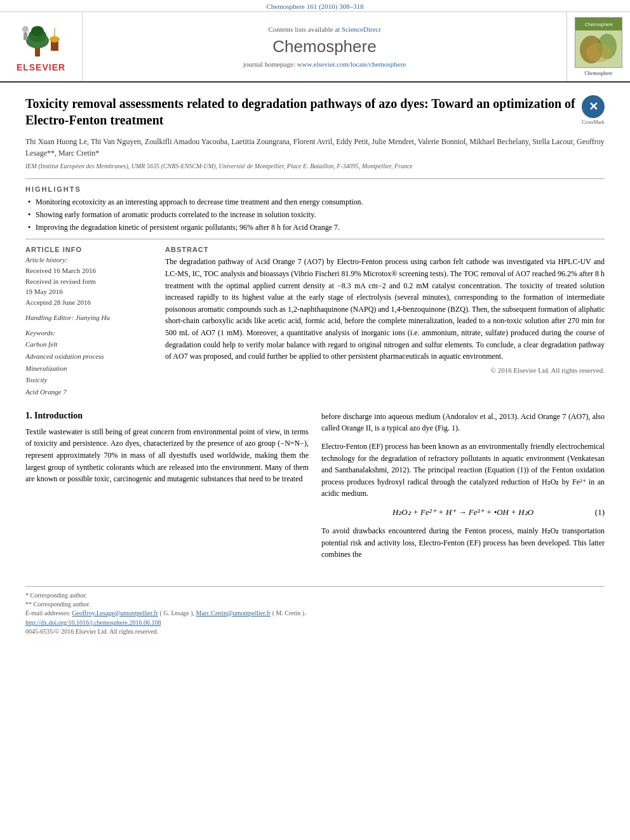 The width and height of the screenshot is (630, 840). Describe the element at coordinates (89, 260) in the screenshot. I see `history-label: Article history:` at that location.